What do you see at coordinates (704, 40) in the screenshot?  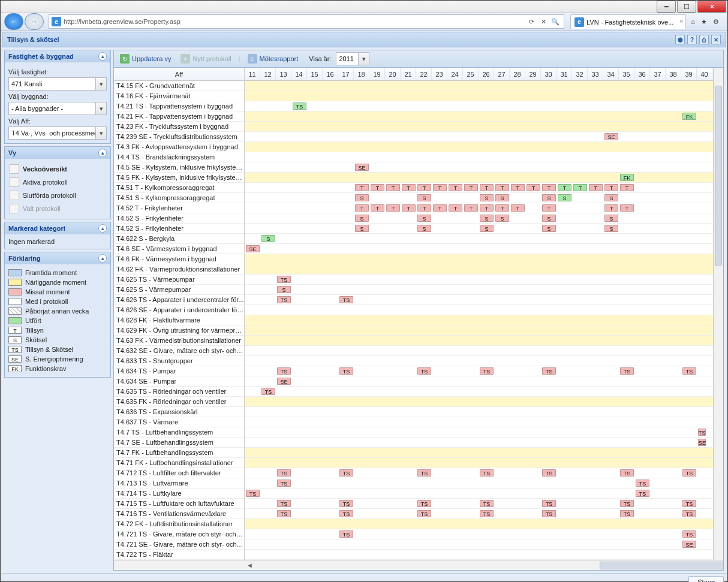 I see `print-icon: ⎙` at bounding box center [704, 40].